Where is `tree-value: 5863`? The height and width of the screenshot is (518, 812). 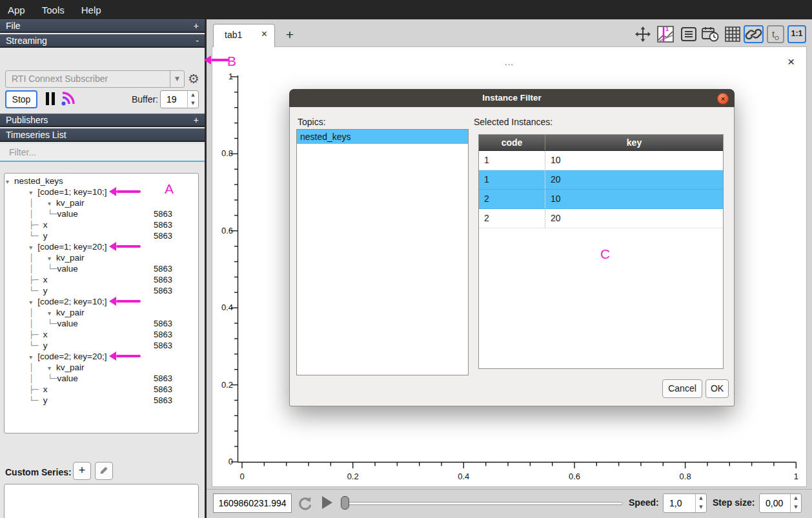 tree-value: 5863 is located at coordinates (163, 346).